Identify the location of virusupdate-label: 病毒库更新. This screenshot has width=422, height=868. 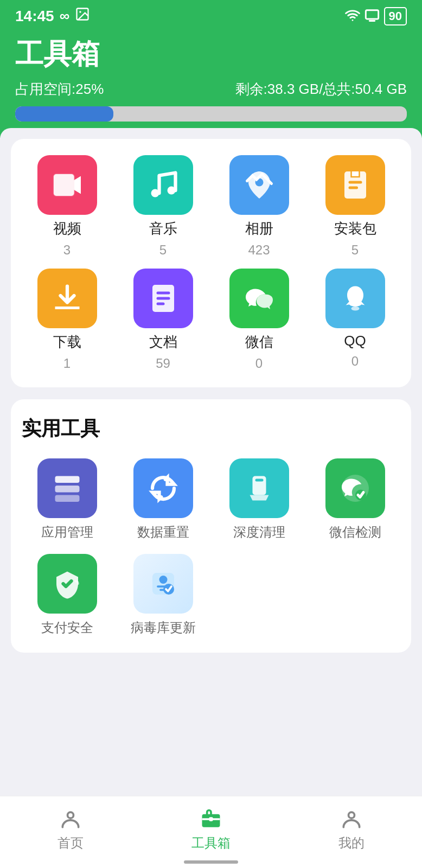
(163, 628).